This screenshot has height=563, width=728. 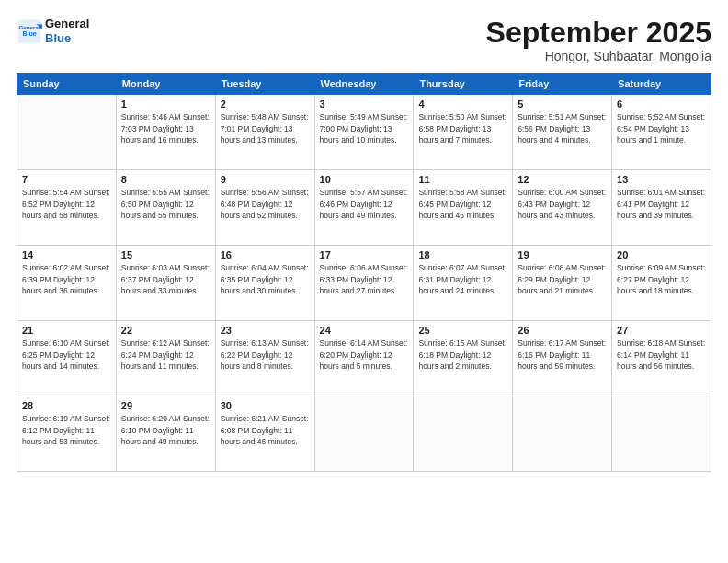 I want to click on day-info: Sunrise: 6:13 AM Sunset: 6:22 PM Dayligh…, so click(x=265, y=355).